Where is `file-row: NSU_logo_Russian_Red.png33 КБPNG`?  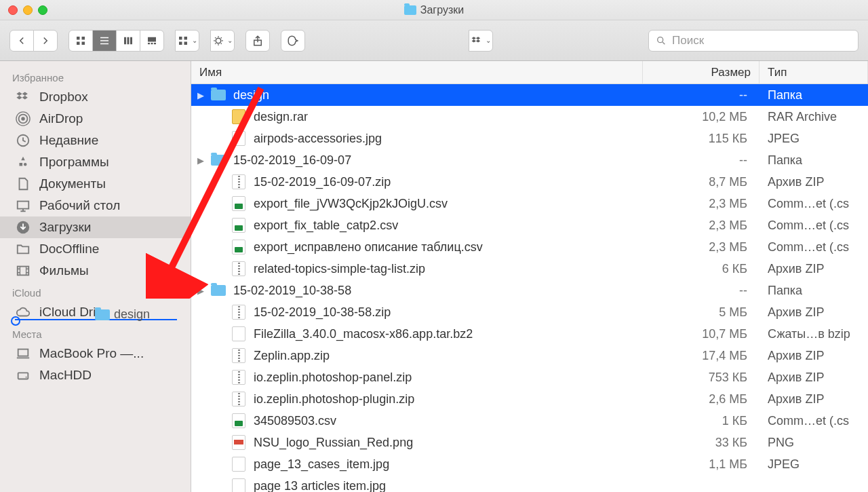
file-row: NSU_logo_Russian_Red.png33 КБPNG is located at coordinates (530, 442).